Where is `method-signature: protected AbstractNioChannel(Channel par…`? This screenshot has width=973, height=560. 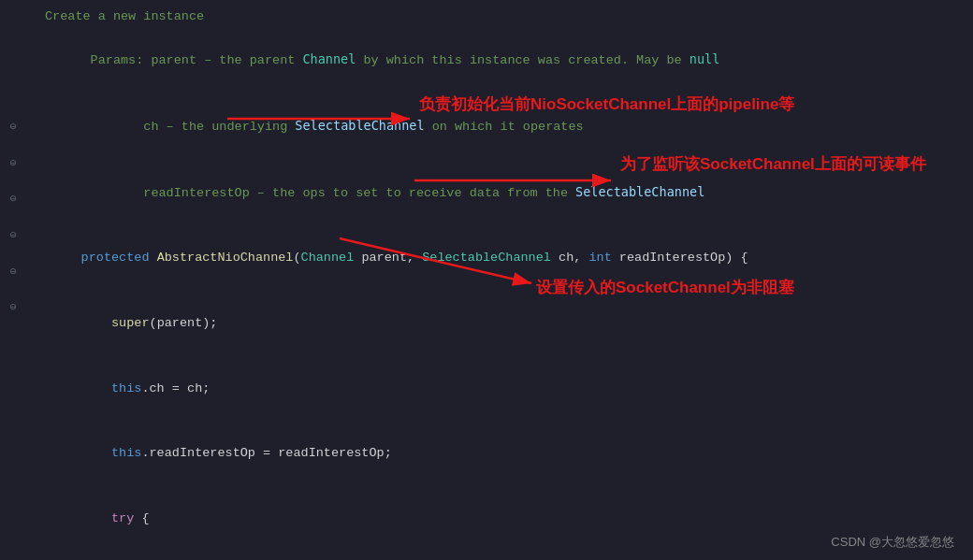
method-signature: protected AbstractNioChannel(Channel par… is located at coordinates (500, 258).